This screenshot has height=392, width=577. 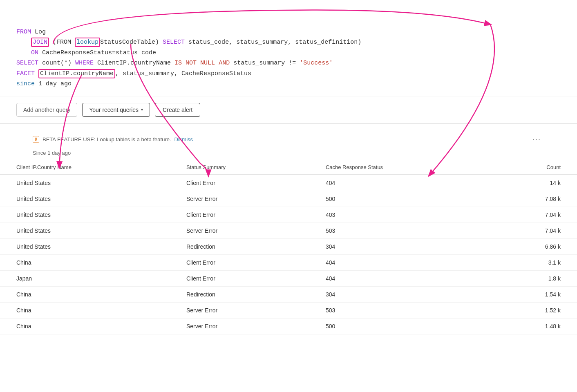 I want to click on table-cell-4-3: 6.86 k, so click(x=530, y=247).